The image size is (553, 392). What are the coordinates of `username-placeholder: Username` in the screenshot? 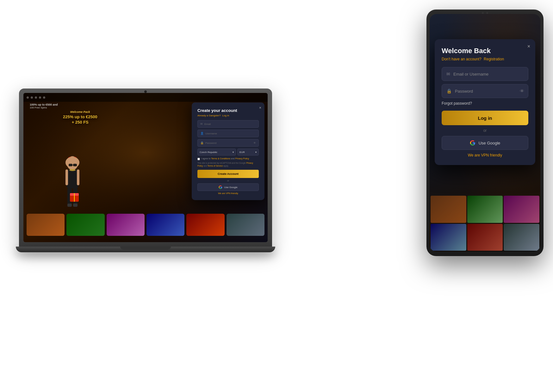 It's located at (211, 133).